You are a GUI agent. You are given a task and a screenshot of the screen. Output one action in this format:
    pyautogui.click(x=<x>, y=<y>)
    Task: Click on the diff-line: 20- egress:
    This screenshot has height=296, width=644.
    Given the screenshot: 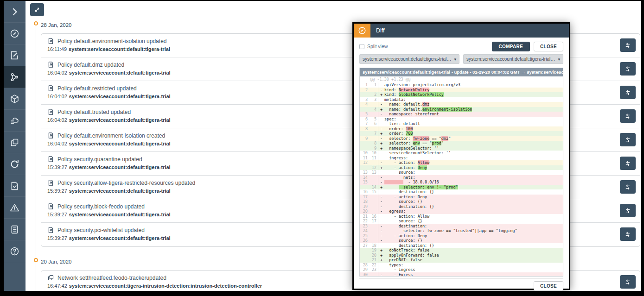 What is the action you would take?
    pyautogui.click(x=461, y=211)
    